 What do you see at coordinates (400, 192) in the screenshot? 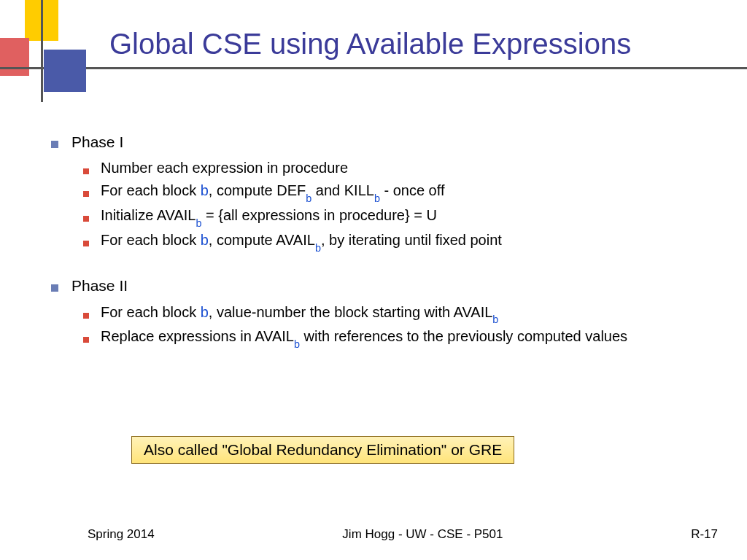
I see `list-item: For each block b, compute DEFb and KILLb…` at bounding box center [400, 192].